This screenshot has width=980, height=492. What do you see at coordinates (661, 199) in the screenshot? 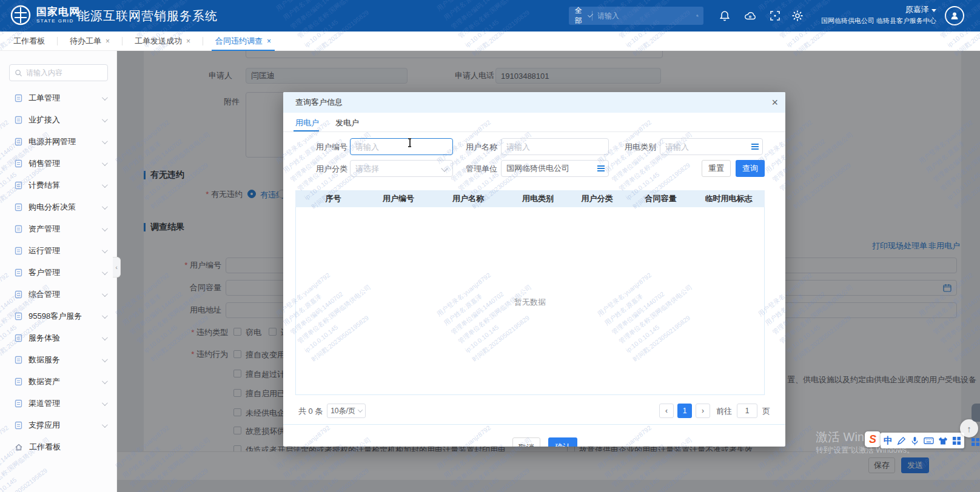
I see `col-capacity: 合同容量` at bounding box center [661, 199].